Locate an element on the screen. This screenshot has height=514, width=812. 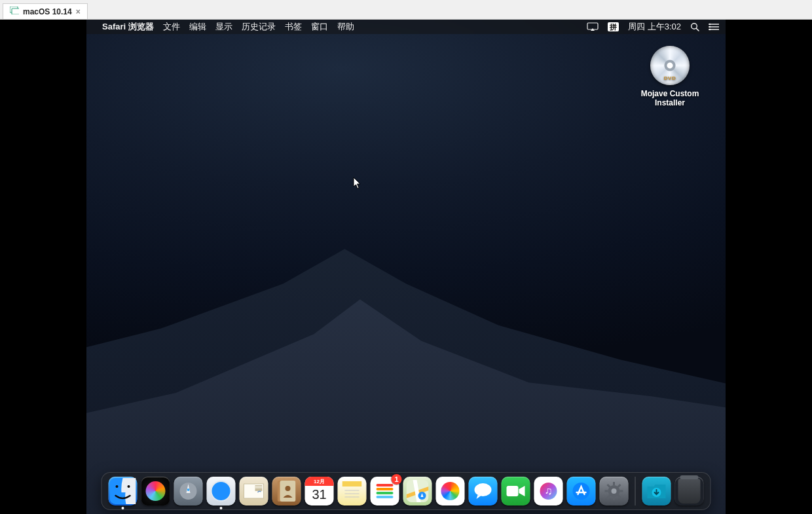
launchpad-icon is located at coordinates (189, 491).